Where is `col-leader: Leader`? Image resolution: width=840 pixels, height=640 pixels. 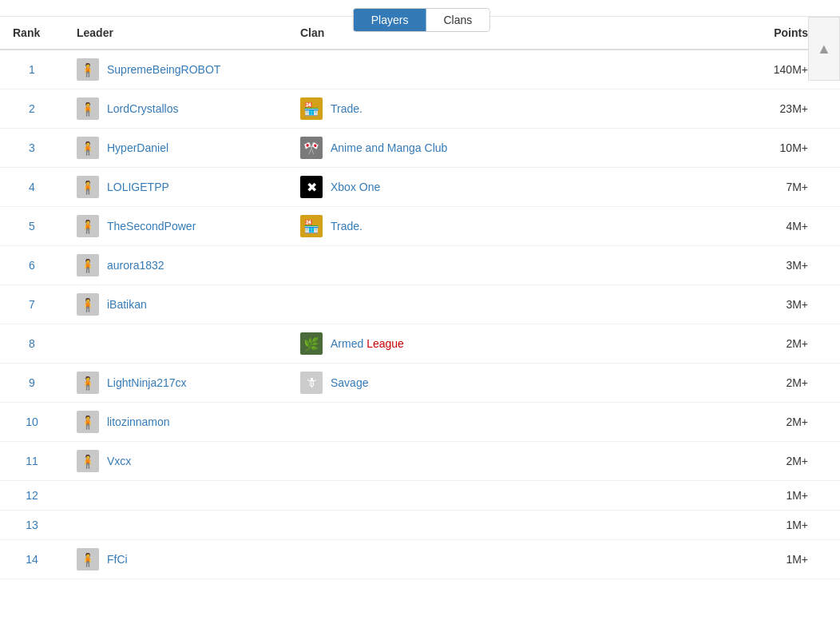 col-leader: Leader is located at coordinates (176, 34).